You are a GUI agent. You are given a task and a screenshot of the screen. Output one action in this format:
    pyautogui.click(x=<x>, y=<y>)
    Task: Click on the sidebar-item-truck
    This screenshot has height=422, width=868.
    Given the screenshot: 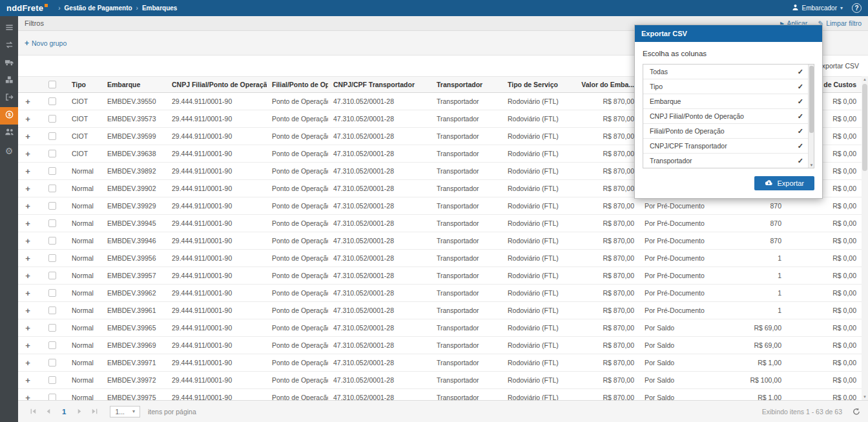 What is the action you would take?
    pyautogui.click(x=9, y=63)
    